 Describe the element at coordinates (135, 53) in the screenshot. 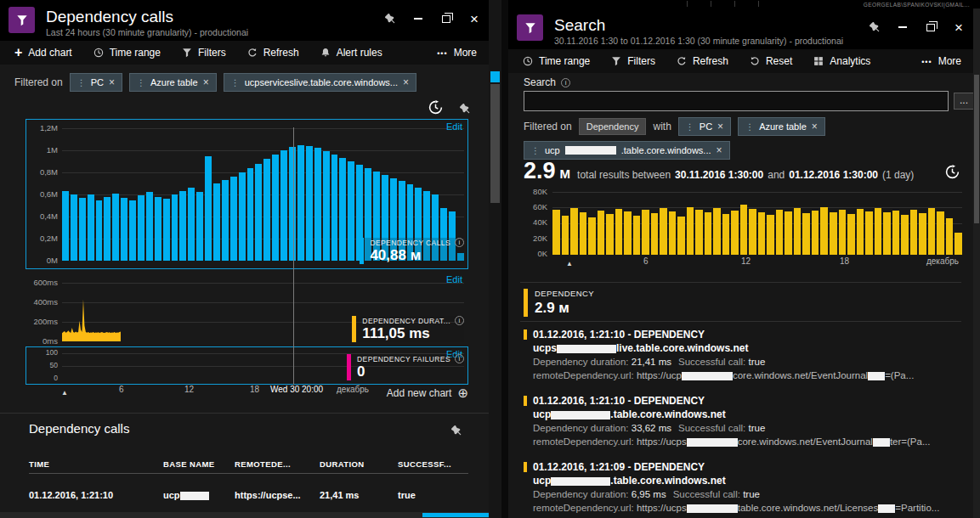

I see `time-range-label: Time range` at that location.